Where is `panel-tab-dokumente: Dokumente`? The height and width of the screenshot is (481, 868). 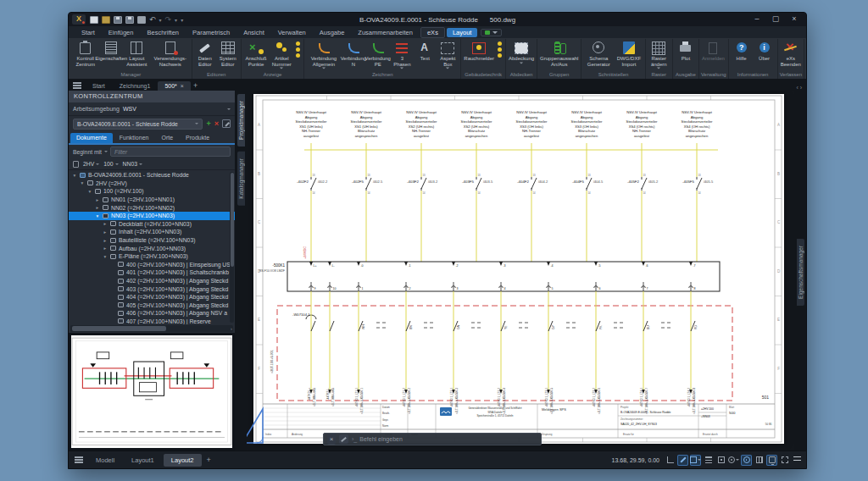
panel-tab-dokumente: Dokumente is located at coordinates (92, 138).